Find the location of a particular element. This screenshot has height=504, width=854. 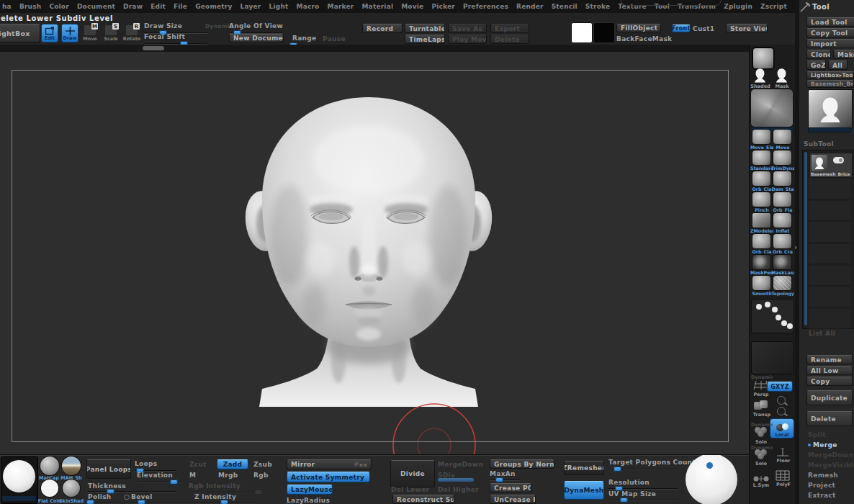

menu-item: Brush is located at coordinates (30, 6).